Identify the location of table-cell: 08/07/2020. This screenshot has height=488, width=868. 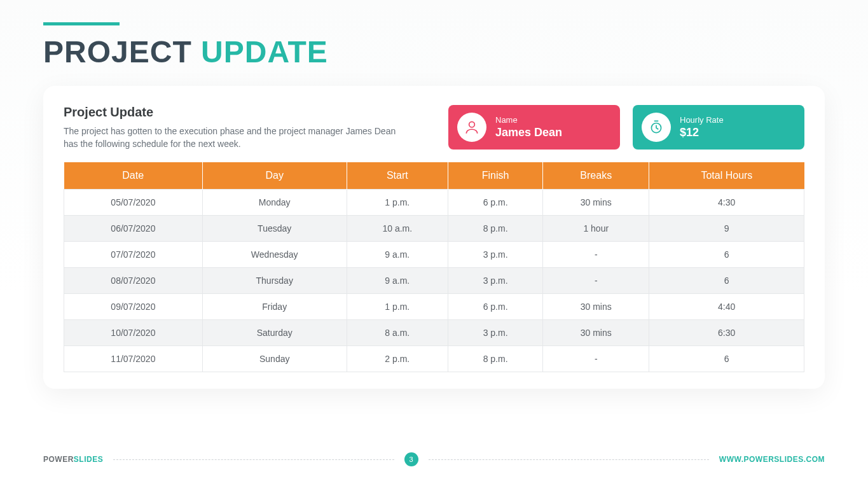
(134, 280).